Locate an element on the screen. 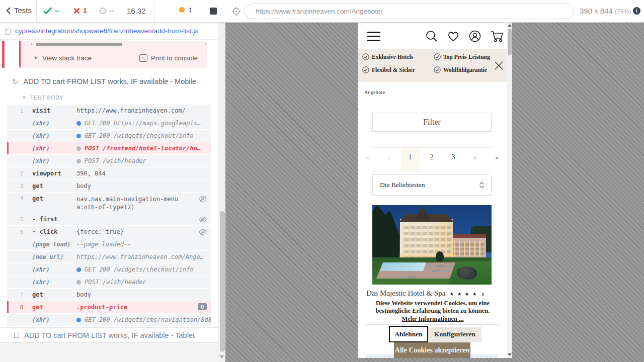 The image size is (644, 362). aut-scrollbar-thumb is located at coordinates (510, 42).